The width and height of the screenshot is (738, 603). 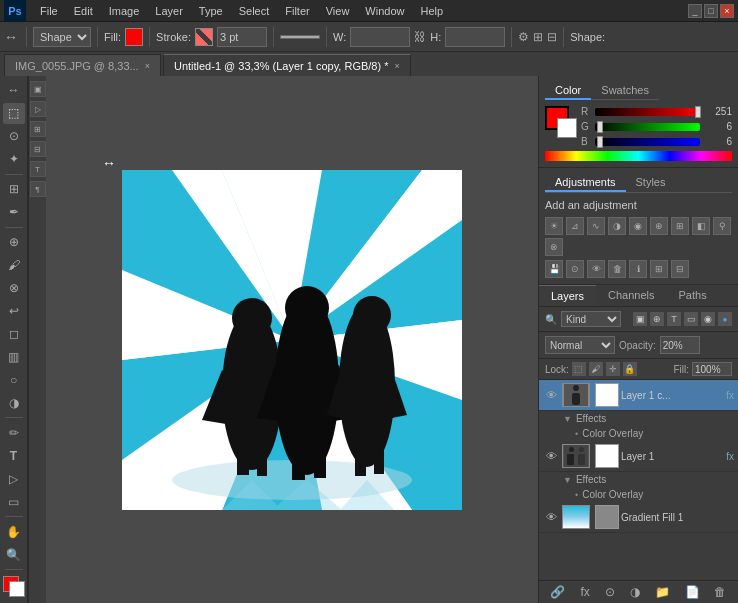 I want to click on zoom-tool: 🔍, so click(x=14, y=554).